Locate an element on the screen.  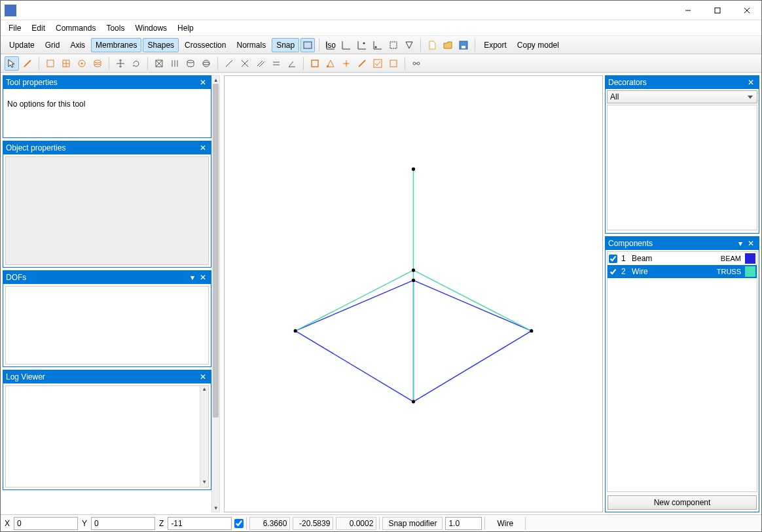
line-icon is located at coordinates (229, 63).